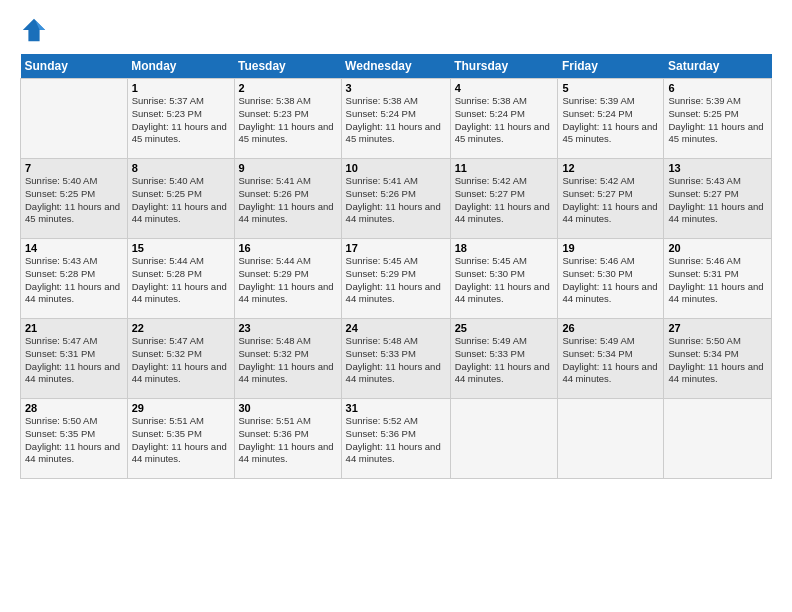 The image size is (792, 612). What do you see at coordinates (288, 120) in the screenshot?
I see `day-info: Sunrise: 5:38 AM Sunset: 5:23 PM Dayligh…` at bounding box center [288, 120].